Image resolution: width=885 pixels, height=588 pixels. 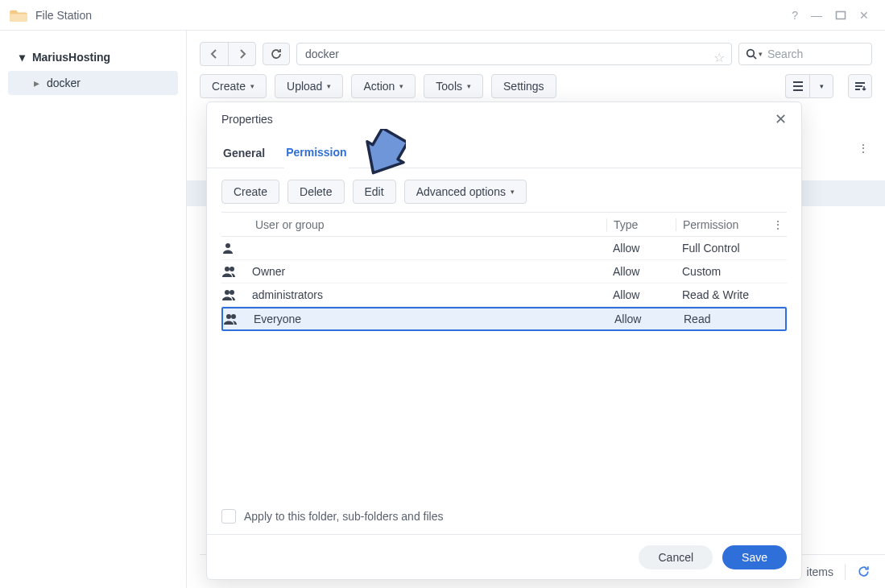 I want to click on apply-checkbox, so click(x=229, y=516).